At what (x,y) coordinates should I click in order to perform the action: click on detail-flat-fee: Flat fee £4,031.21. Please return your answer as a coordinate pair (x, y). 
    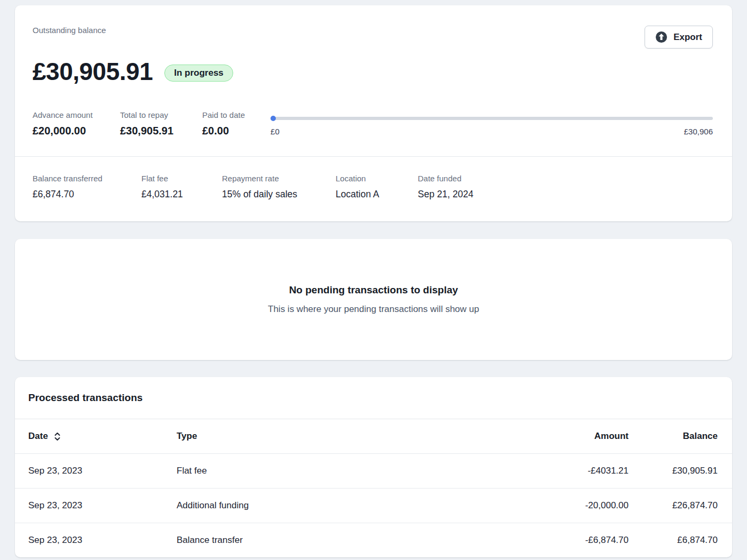
    Looking at the image, I should click on (181, 187).